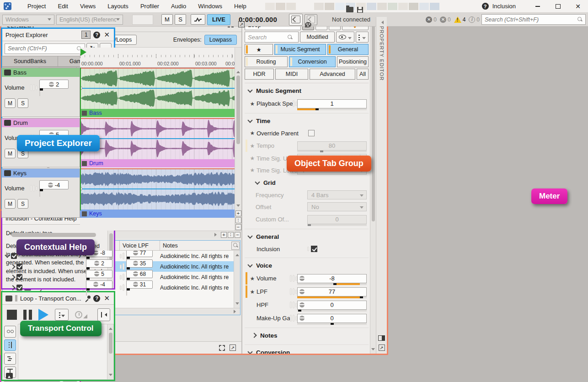  What do you see at coordinates (350, 10) in the screenshot?
I see `open-folder-icon` at bounding box center [350, 10].